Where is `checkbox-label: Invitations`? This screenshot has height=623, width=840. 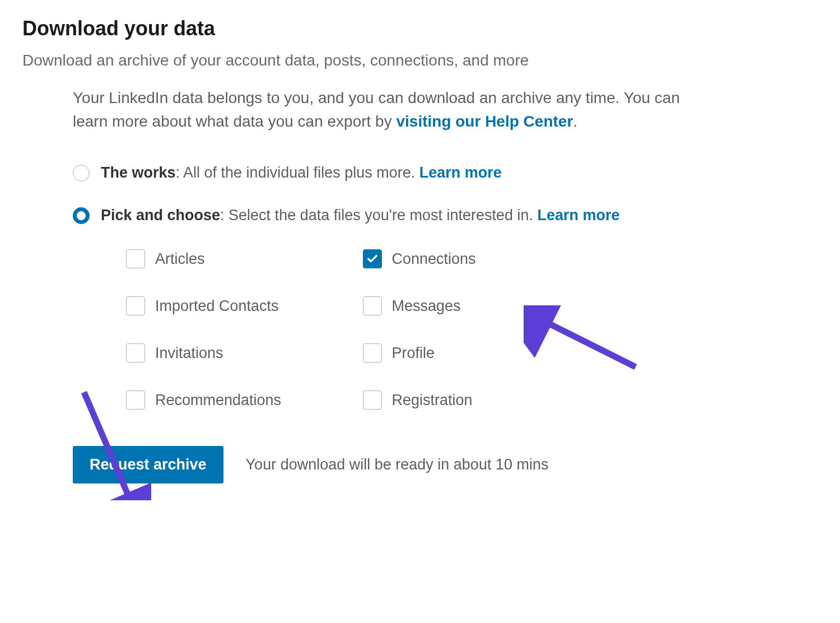 checkbox-label: Invitations is located at coordinates (189, 353).